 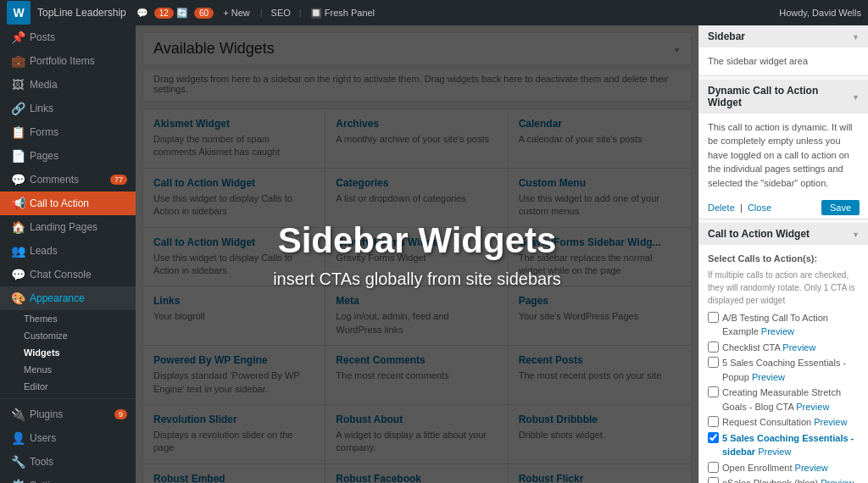 I want to click on sidebar-item-pages: 📄 Pages, so click(x=68, y=156).